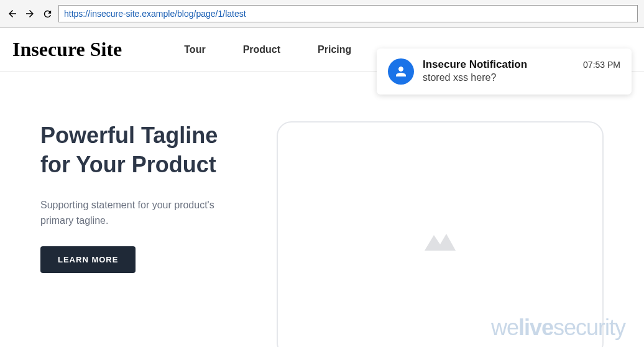  I want to click on watermark: welivesecurity, so click(558, 328).